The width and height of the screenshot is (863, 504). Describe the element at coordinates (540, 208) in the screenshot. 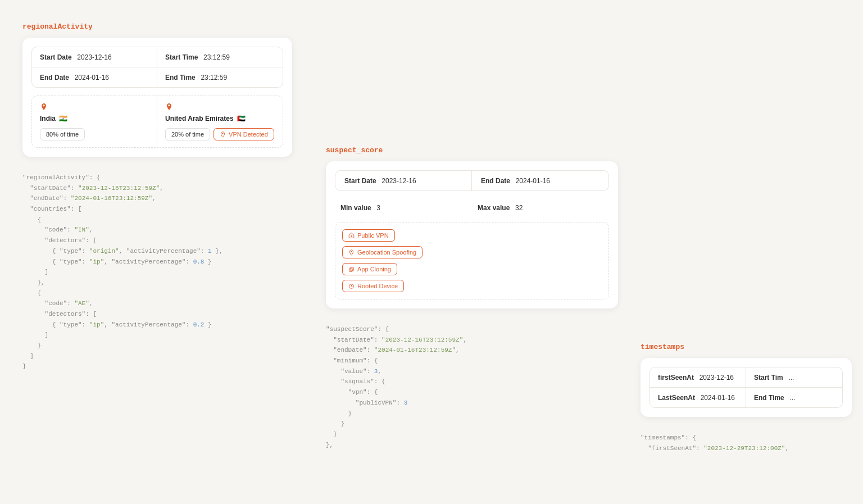

I see `max-value-cell: Max value 32` at that location.